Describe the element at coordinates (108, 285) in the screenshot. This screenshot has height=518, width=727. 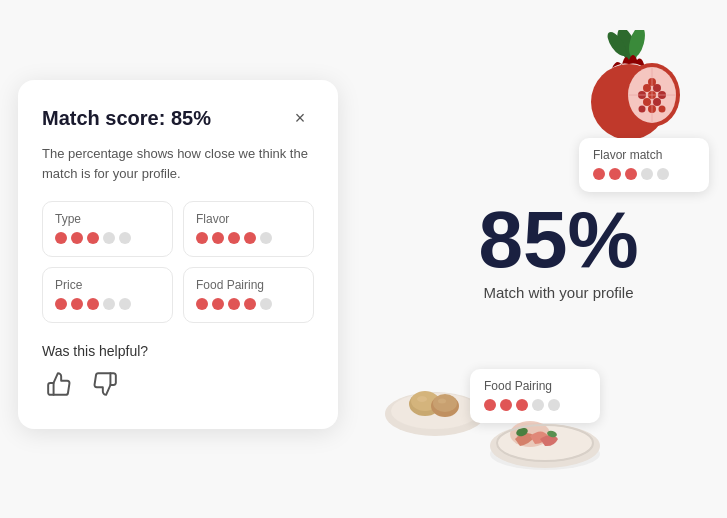
I see `metric-price-label: Price` at that location.